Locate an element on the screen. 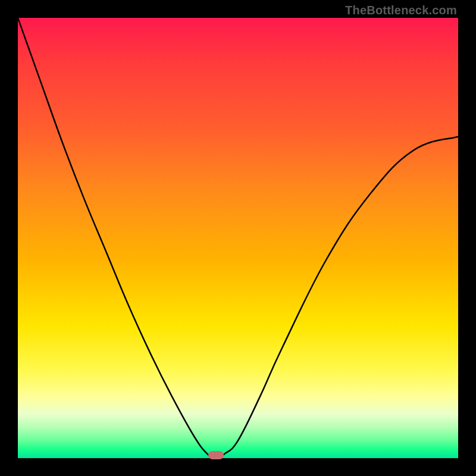 This screenshot has height=476, width=476. optimal-marker is located at coordinates (216, 455).